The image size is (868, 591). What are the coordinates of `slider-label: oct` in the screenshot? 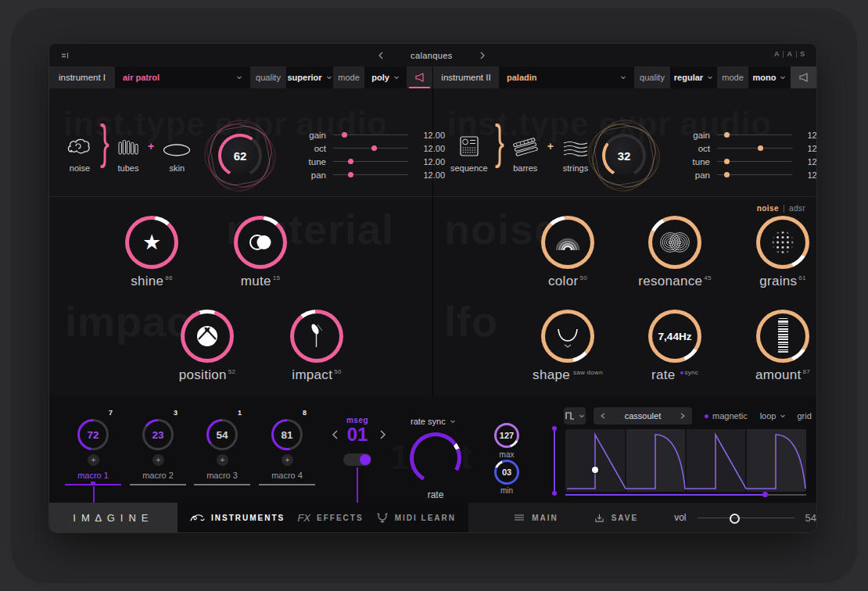 It's located at (313, 149).